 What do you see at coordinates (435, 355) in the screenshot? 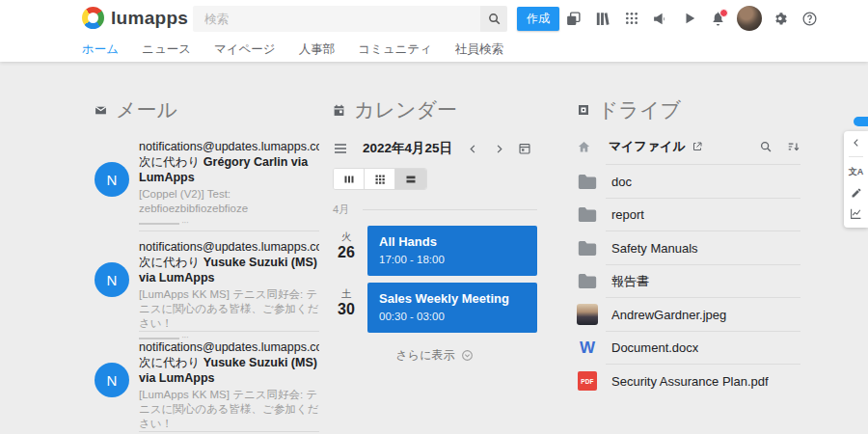
I see `calendar-show-more: さらに表示` at bounding box center [435, 355].